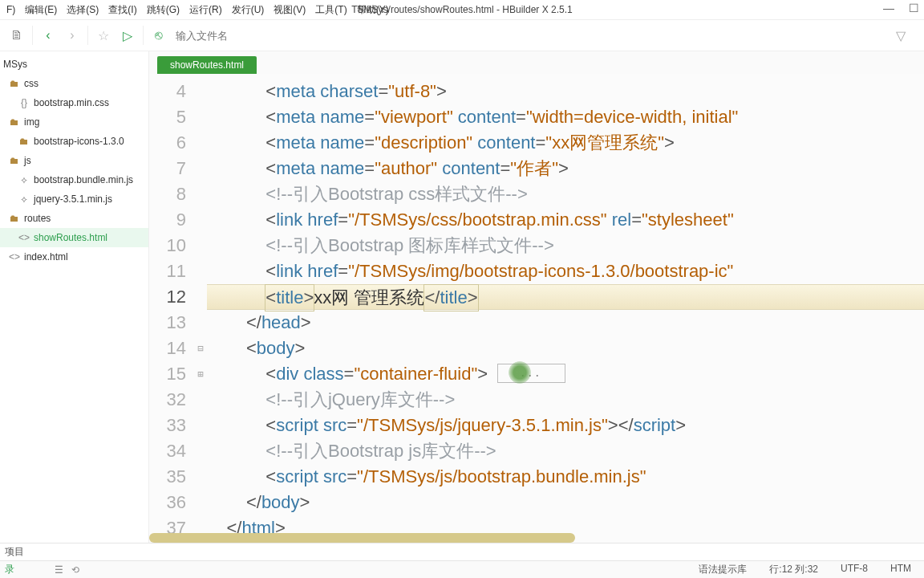 The width and height of the screenshot is (924, 578). What do you see at coordinates (41, 10) in the screenshot?
I see `menu-edit: 编辑(E)` at bounding box center [41, 10].